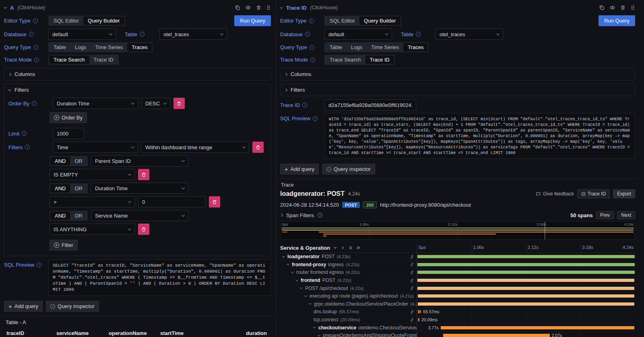 The image size is (644, 337). What do you see at coordinates (624, 194) in the screenshot?
I see `export-button: Export` at bounding box center [624, 194].